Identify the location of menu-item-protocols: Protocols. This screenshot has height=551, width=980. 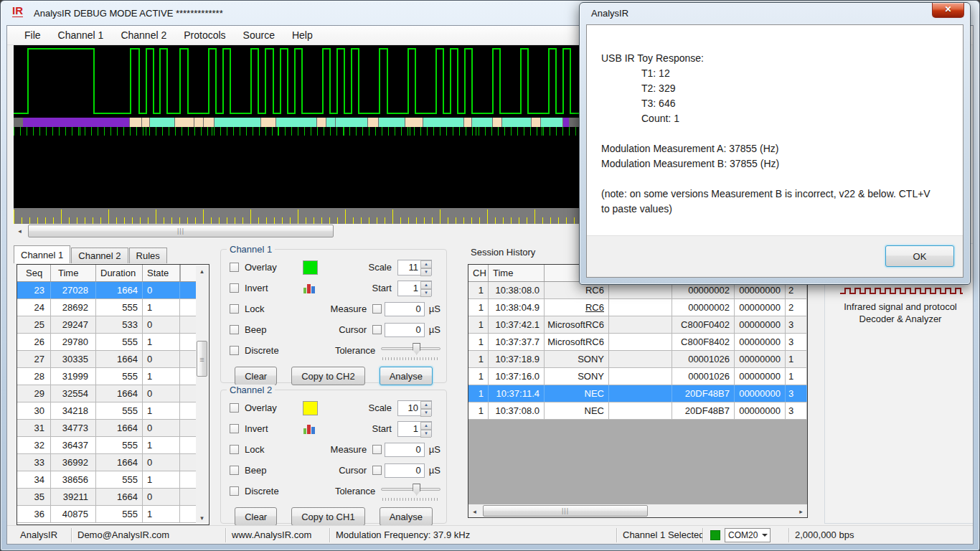
(204, 35).